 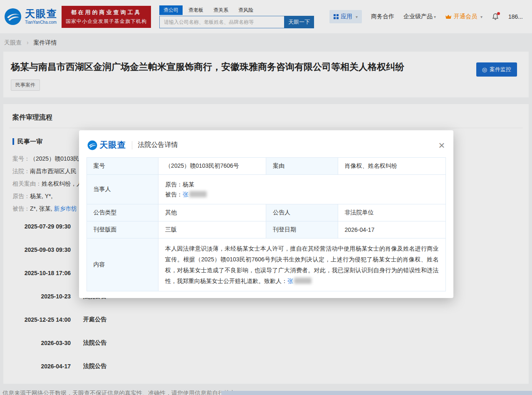 I want to click on defendant-link: 张, so click(x=186, y=194).